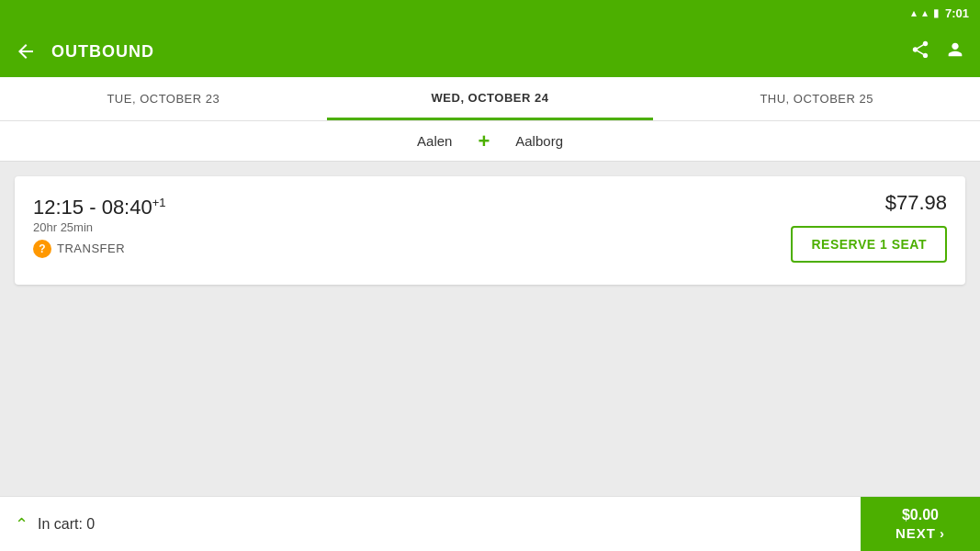 The height and width of the screenshot is (551, 980). I want to click on trip-price: $77.98, so click(917, 203).